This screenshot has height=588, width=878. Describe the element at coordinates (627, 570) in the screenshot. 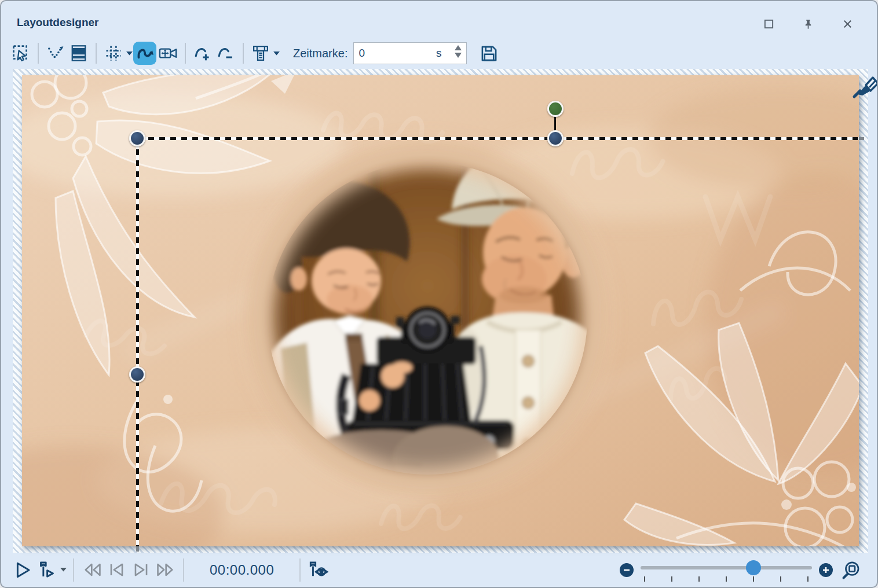

I see `zoom-out-button` at that location.